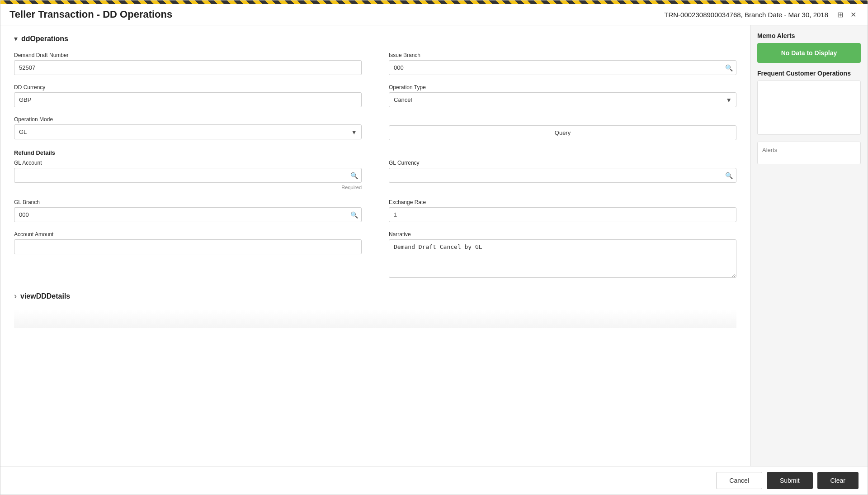 Image resolution: width=868 pixels, height=495 pixels. Describe the element at coordinates (188, 163) in the screenshot. I see `gl-account-label: GL Account` at that location.